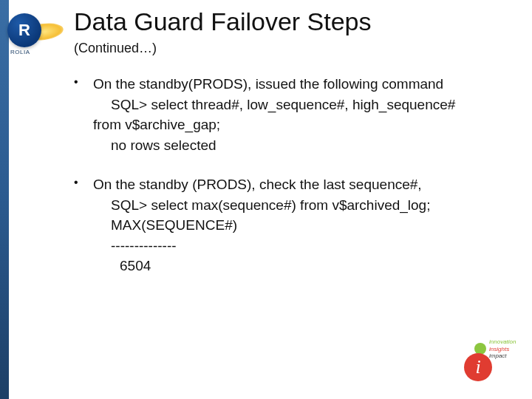 This screenshot has width=532, height=399. Describe the element at coordinates (296, 49) in the screenshot. I see `slide-subtitle: (Continued…)` at that location.